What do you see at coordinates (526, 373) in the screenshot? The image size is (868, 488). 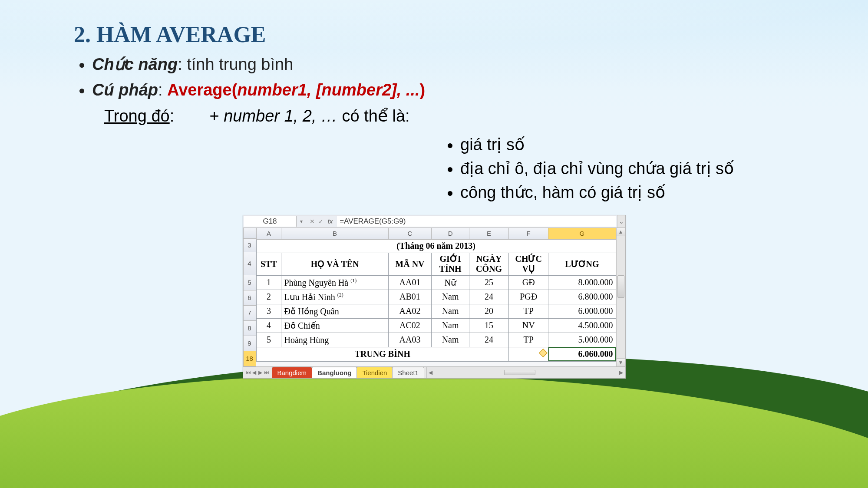 I see `horizontal-scrollbar: ◀ ▶` at bounding box center [526, 373].